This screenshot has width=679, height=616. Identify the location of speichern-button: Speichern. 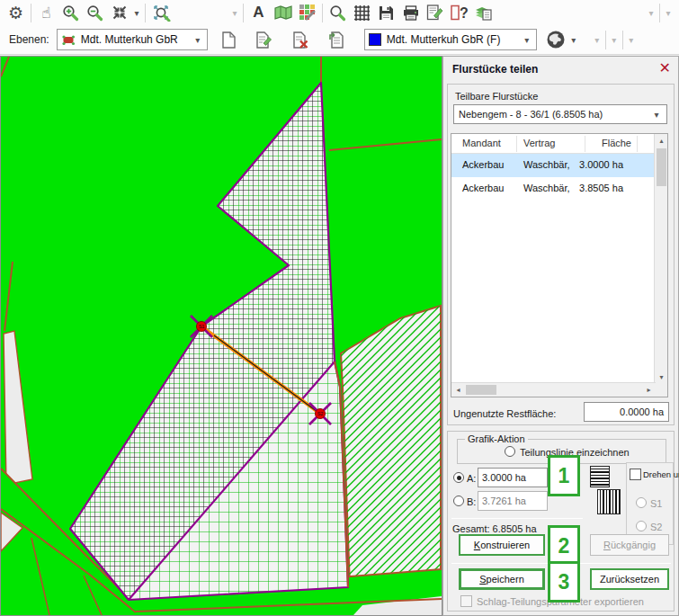
(502, 579).